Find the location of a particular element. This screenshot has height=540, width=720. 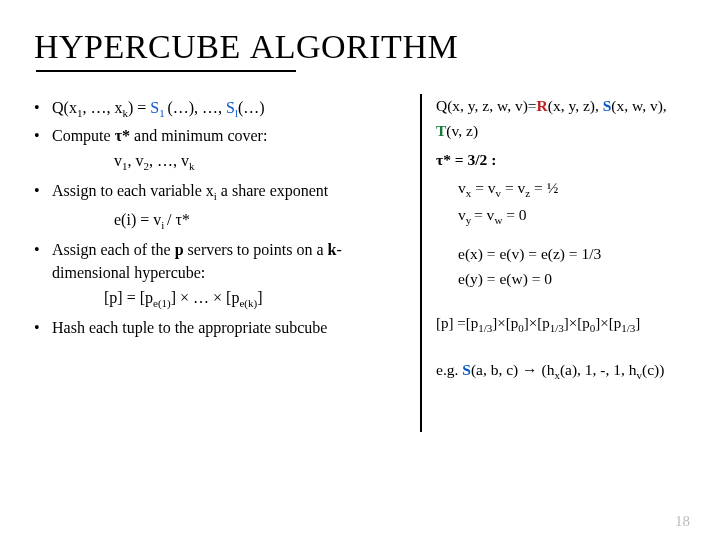

e-values-2: e(y) = e(w) = 0 is located at coordinates (572, 280).